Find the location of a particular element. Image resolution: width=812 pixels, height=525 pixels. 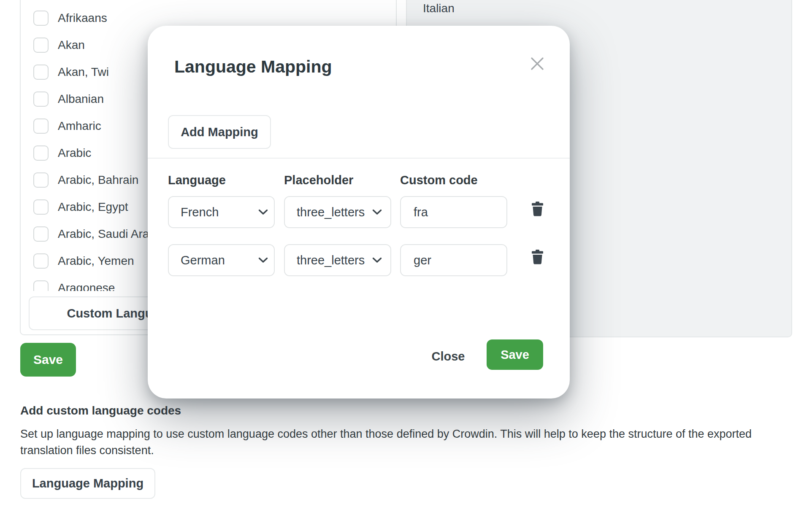

language-list-item: Afrikaans is located at coordinates (211, 18).